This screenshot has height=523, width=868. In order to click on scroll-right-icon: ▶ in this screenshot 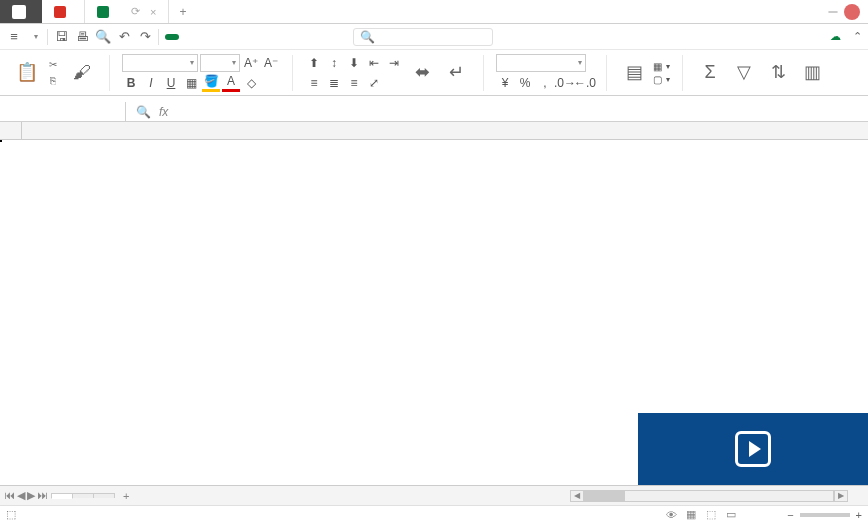, I will do `click(841, 496)`.